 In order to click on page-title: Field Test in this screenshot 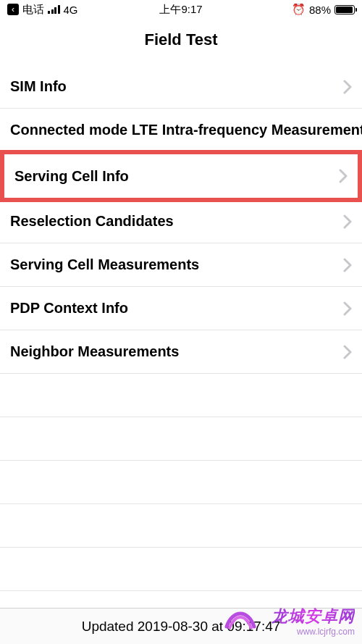, I will do `click(181, 42)`.